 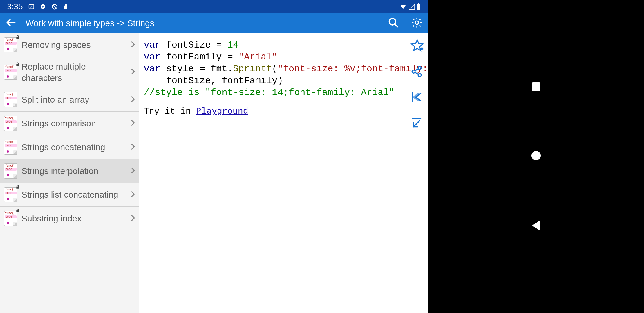 I want to click on try-it-line: Try it in Playground, so click(x=286, y=111).